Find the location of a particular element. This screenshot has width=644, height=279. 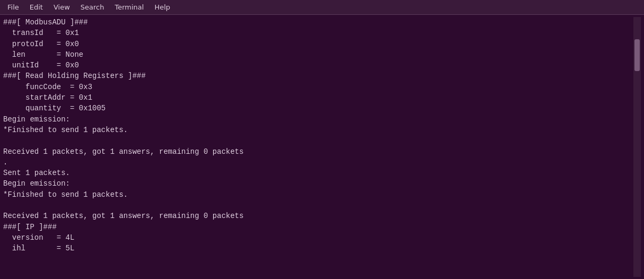

scrollbar is located at coordinates (637, 147).